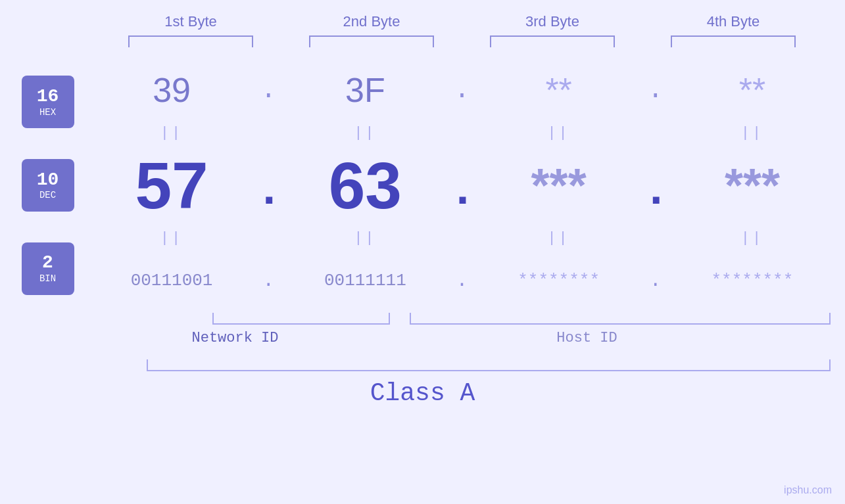 The width and height of the screenshot is (845, 504). Describe the element at coordinates (172, 281) in the screenshot. I see `bin-val-1: 00111001` at that location.